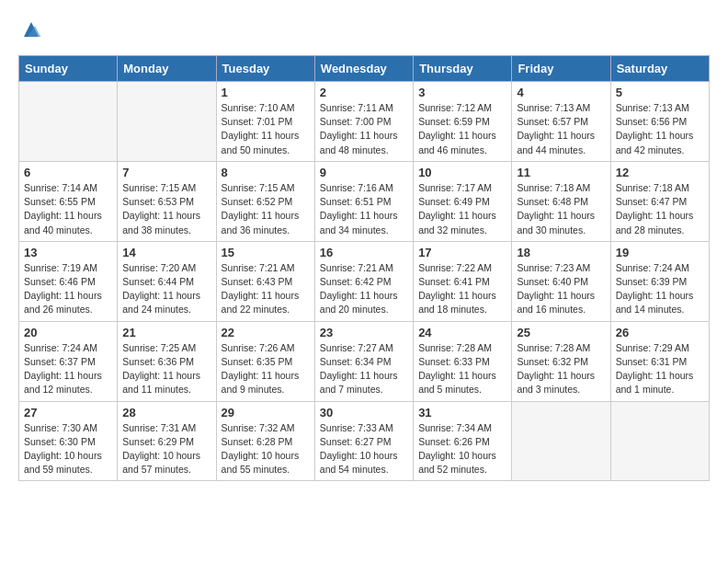  I want to click on day-info: Sunrise: 7:11 AM Sunset: 7:00 PM Dayligh…, so click(364, 129).